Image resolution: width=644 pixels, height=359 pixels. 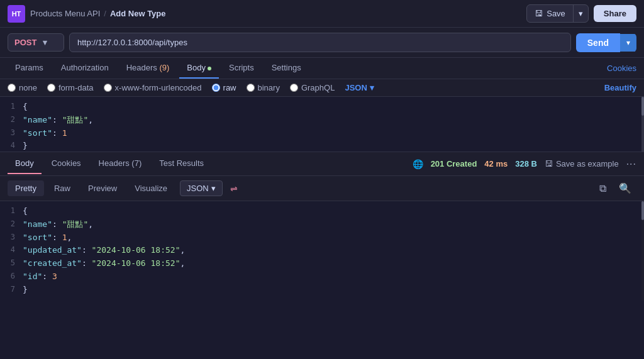 What do you see at coordinates (287, 68) in the screenshot?
I see `tab-settings: Settings` at bounding box center [287, 68].